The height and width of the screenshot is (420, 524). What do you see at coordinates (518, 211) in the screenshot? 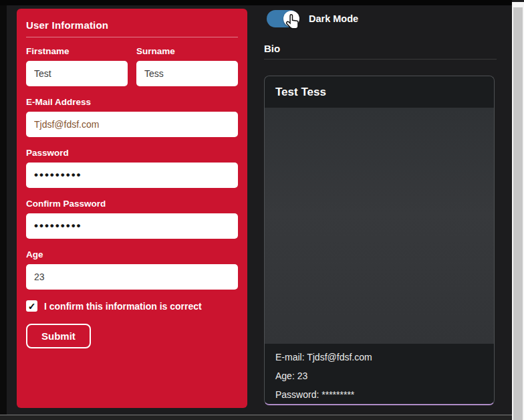
I see `page-scrollbar` at bounding box center [518, 211].